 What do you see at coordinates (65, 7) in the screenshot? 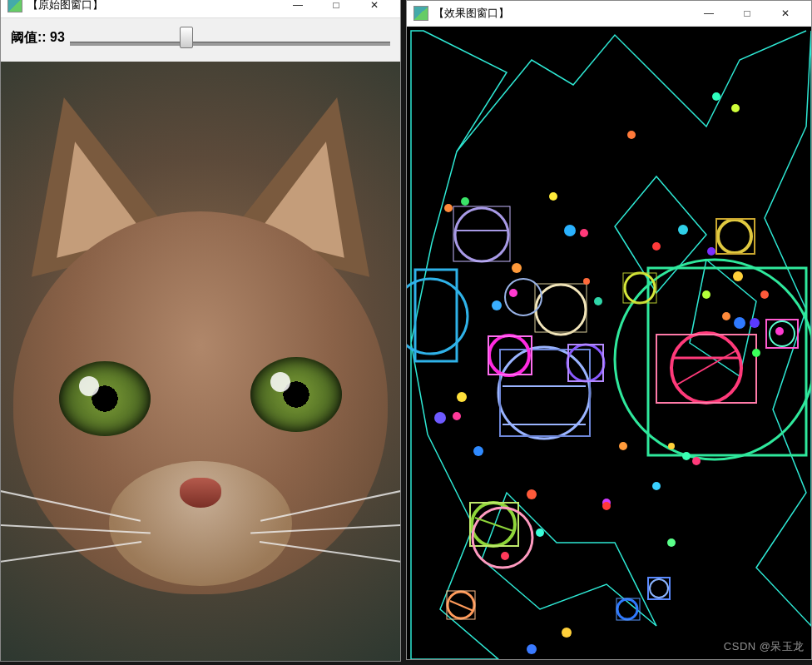
I see `window-title: 【原始图窗口】` at bounding box center [65, 7].